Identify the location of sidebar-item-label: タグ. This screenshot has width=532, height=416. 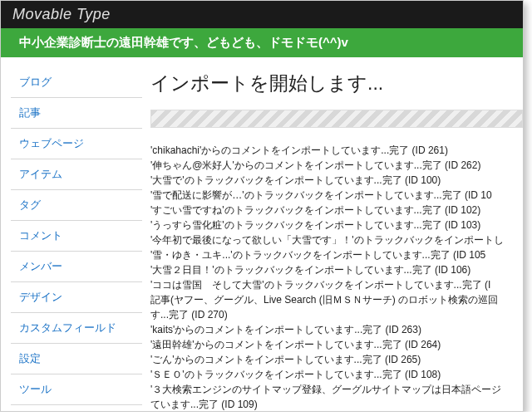
(30, 204).